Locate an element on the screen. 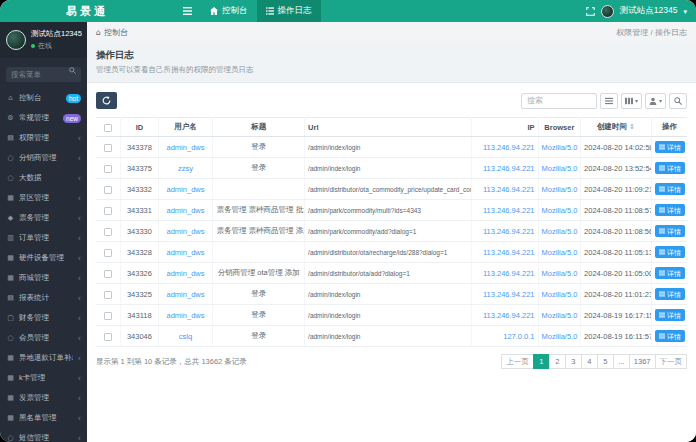 This screenshot has width=696, height=442. page-ellipsis: ... is located at coordinates (622, 362).